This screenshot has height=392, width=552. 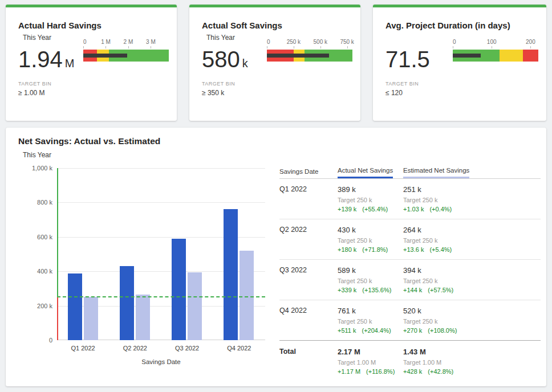 I want to click on chart-title: Net Savings: Actual vs. Estimated, so click(x=89, y=141).